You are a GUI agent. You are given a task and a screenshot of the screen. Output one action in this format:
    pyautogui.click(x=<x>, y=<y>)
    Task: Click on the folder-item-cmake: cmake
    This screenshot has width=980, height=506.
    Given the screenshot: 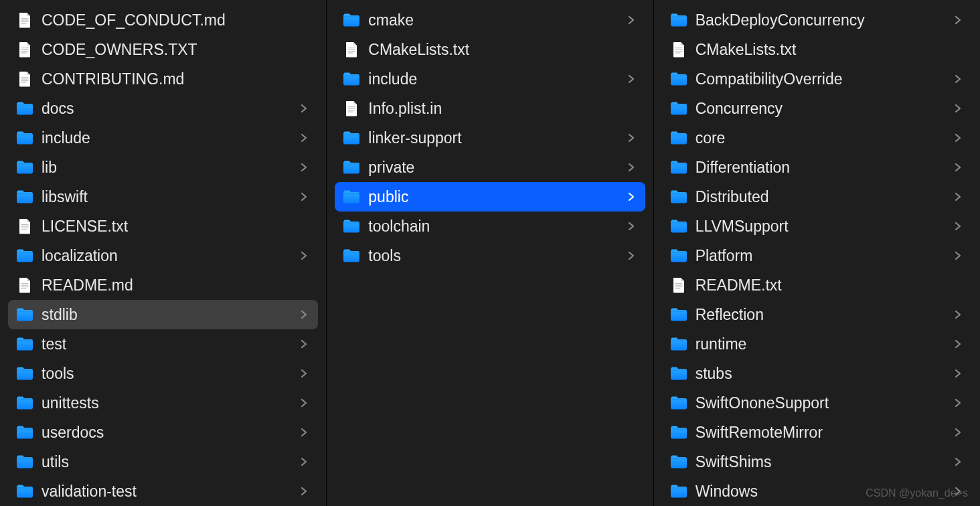 What is the action you would take?
    pyautogui.click(x=490, y=20)
    